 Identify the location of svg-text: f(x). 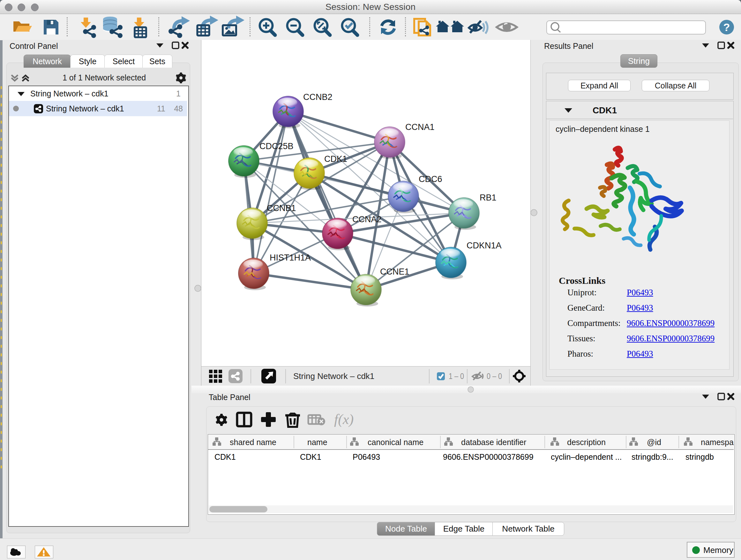
(344, 420).